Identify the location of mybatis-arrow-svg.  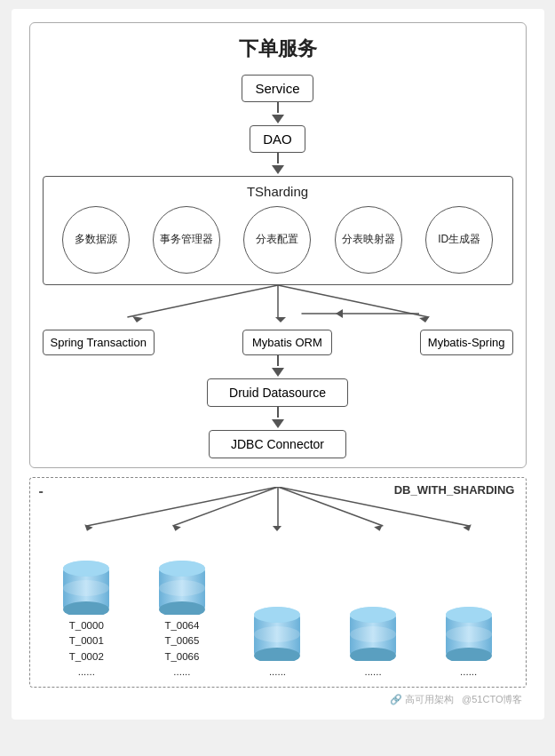
(278, 314).